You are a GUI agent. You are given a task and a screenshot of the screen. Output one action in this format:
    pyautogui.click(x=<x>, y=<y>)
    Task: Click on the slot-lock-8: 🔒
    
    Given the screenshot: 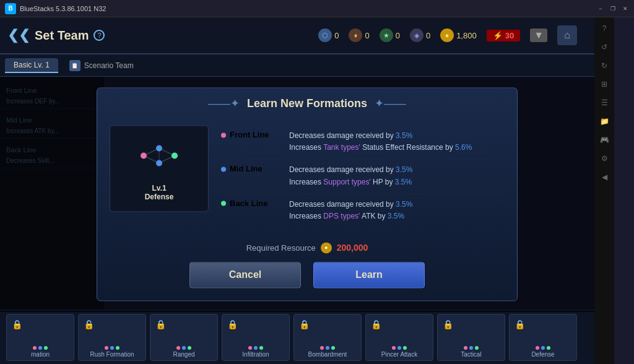 What is the action you would take?
    pyautogui.click(x=520, y=324)
    